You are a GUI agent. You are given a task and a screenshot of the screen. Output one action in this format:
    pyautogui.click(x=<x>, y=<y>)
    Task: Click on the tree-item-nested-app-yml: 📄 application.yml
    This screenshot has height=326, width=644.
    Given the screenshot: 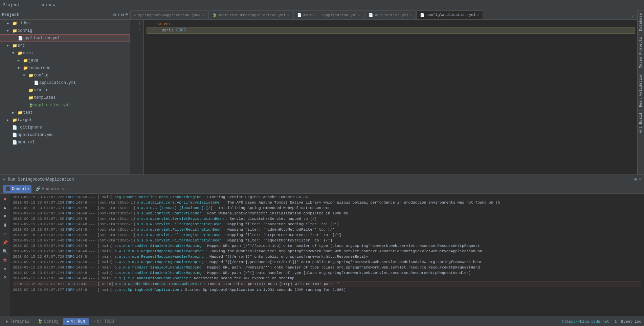 What is the action you would take?
    pyautogui.click(x=65, y=83)
    